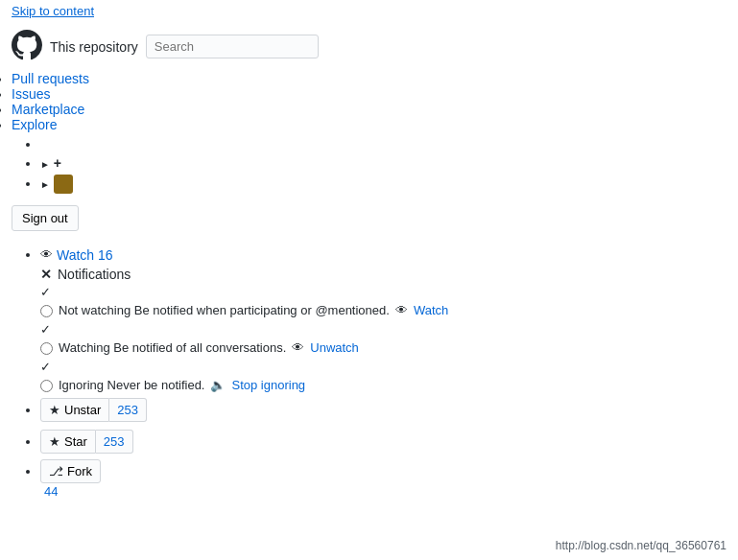  Describe the element at coordinates (384, 184) in the screenshot. I see `avatar-item: ►` at that location.